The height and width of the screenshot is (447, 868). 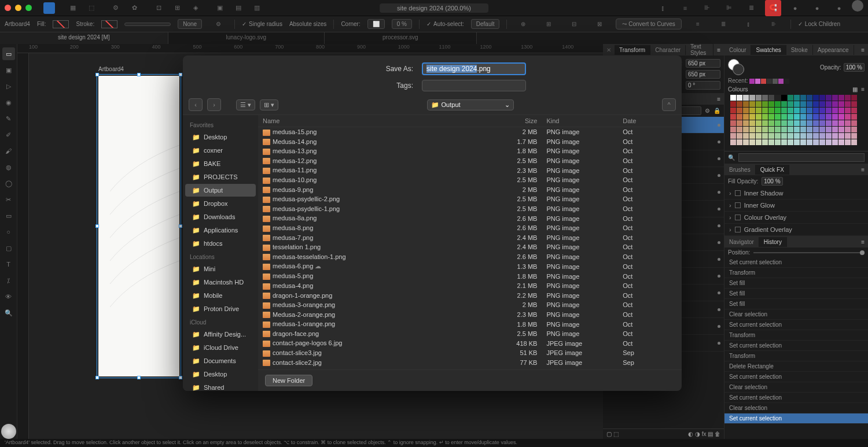 What do you see at coordinates (817, 8) in the screenshot?
I see `persona-icon: ●` at bounding box center [817, 8].